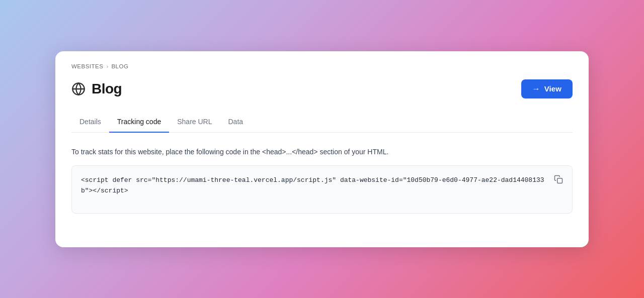  What do you see at coordinates (194, 123) in the screenshot?
I see `tab-share-url: Share URL` at bounding box center [194, 123].